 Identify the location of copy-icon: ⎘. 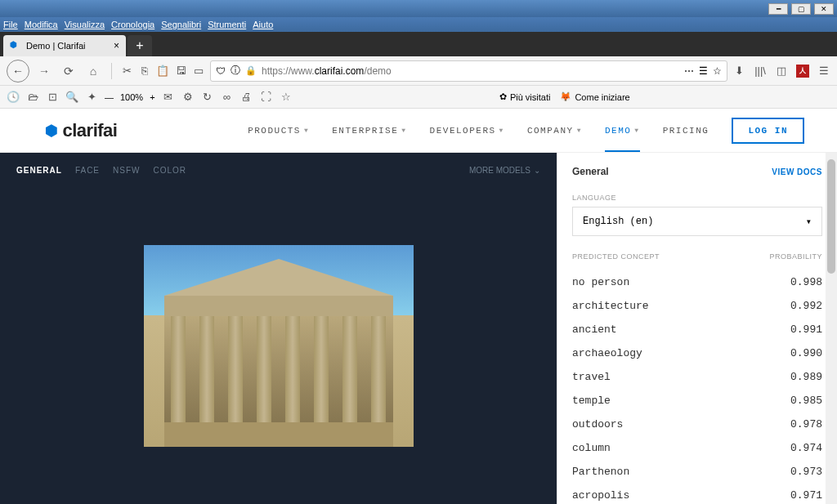
(145, 71).